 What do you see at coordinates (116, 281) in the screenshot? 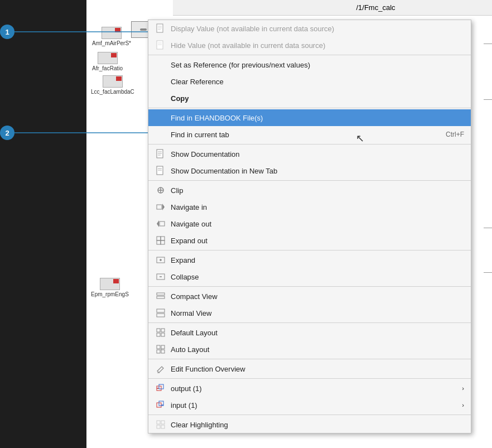
I see `node-red-epm` at bounding box center [116, 281].